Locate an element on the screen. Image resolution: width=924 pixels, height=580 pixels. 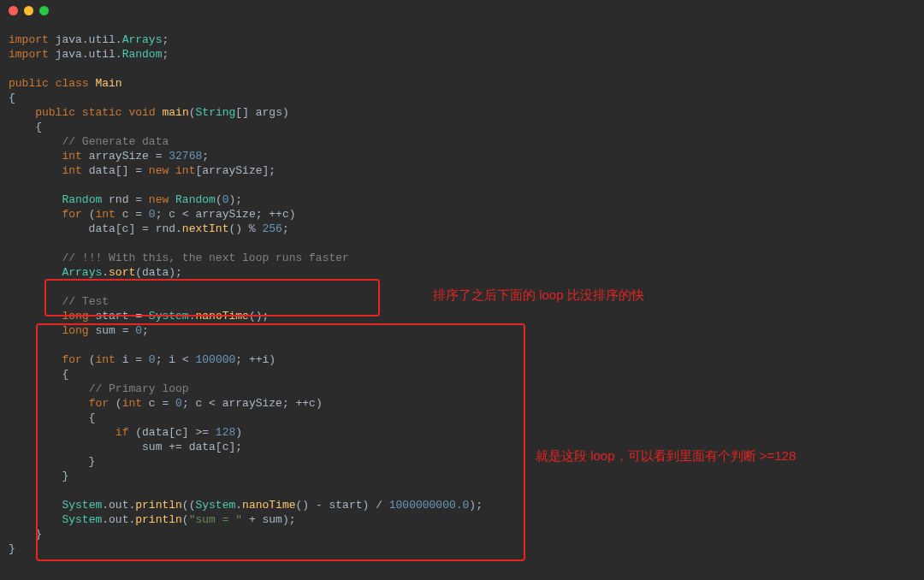
zoom-icon is located at coordinates (44, 10).